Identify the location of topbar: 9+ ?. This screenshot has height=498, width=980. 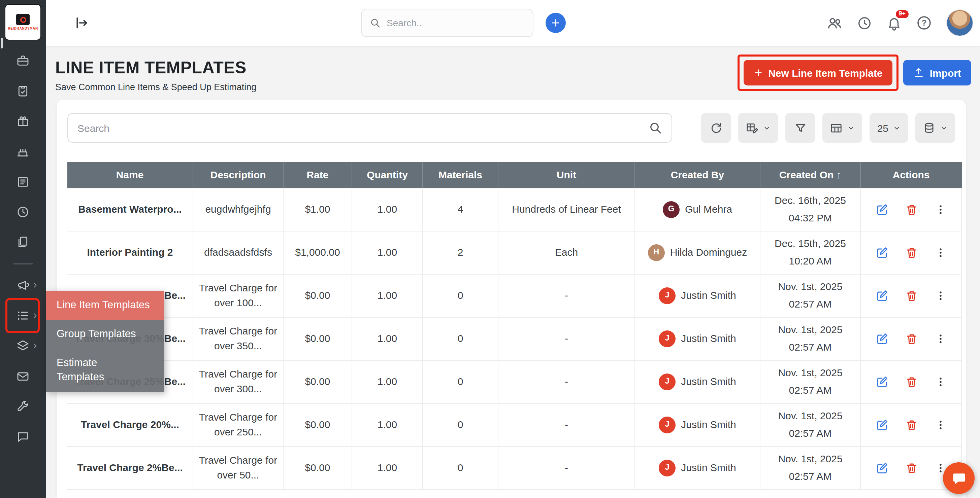
(513, 23).